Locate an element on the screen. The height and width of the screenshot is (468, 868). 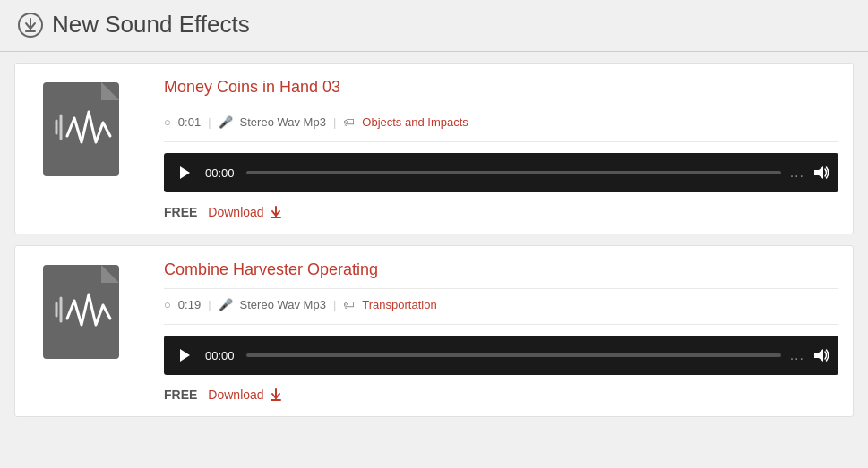
page-title: New Sound Effects is located at coordinates (150, 25).